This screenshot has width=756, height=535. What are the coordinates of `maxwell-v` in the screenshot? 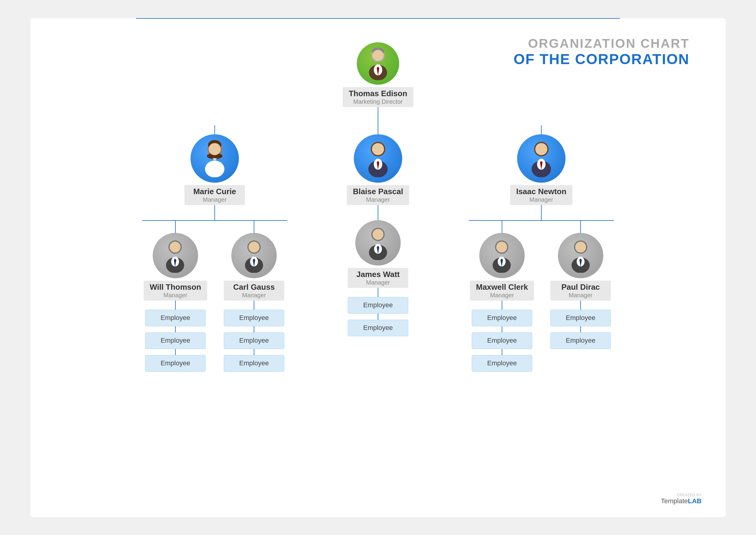 It's located at (502, 227).